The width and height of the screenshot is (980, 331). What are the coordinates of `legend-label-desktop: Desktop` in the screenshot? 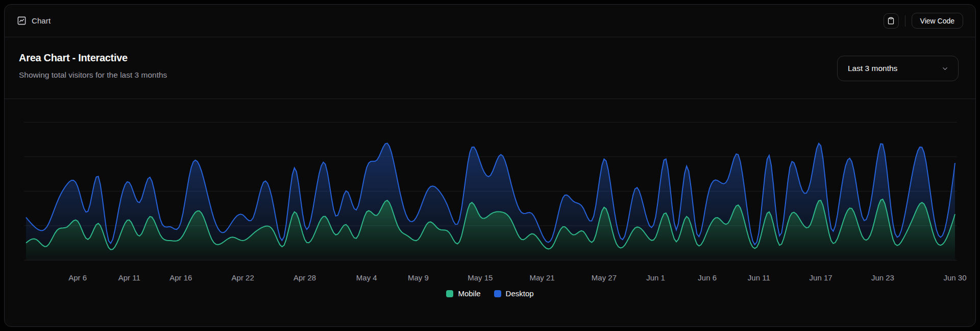 It's located at (520, 293).